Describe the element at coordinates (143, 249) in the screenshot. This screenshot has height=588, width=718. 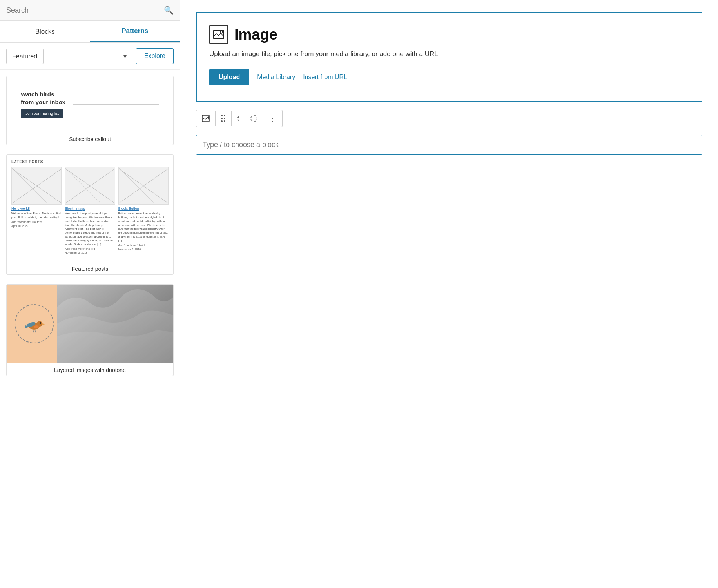
I see `post-date-3: November 3, 2018` at that location.